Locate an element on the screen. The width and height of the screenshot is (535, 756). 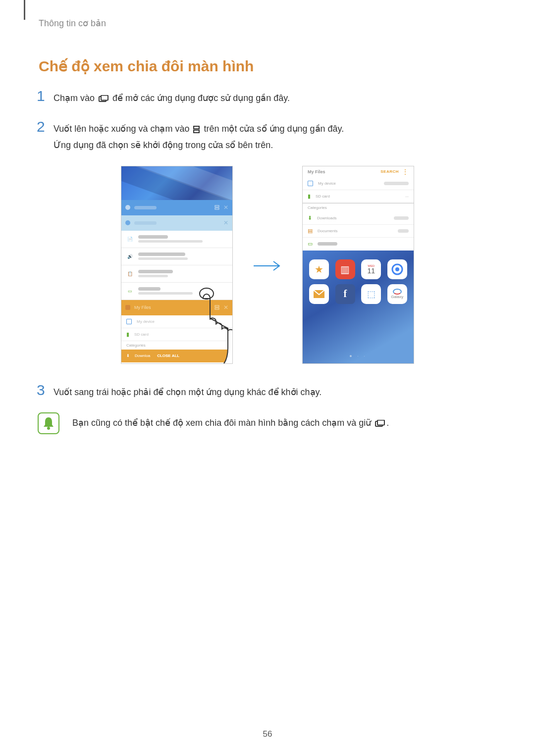
label: Downloads is located at coordinates (353, 218).